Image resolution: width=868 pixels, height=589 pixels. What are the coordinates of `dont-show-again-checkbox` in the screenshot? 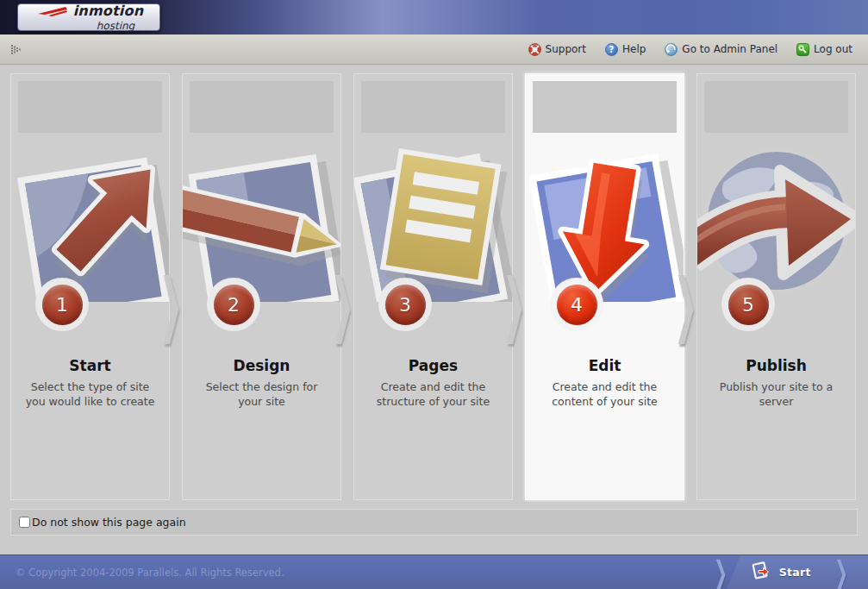 It's located at (24, 523).